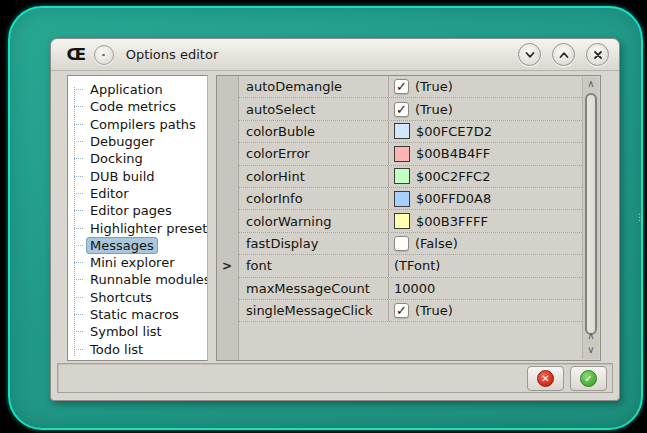 This screenshot has width=647, height=433. What do you see at coordinates (598, 55) in the screenshot?
I see `close-icon` at bounding box center [598, 55].